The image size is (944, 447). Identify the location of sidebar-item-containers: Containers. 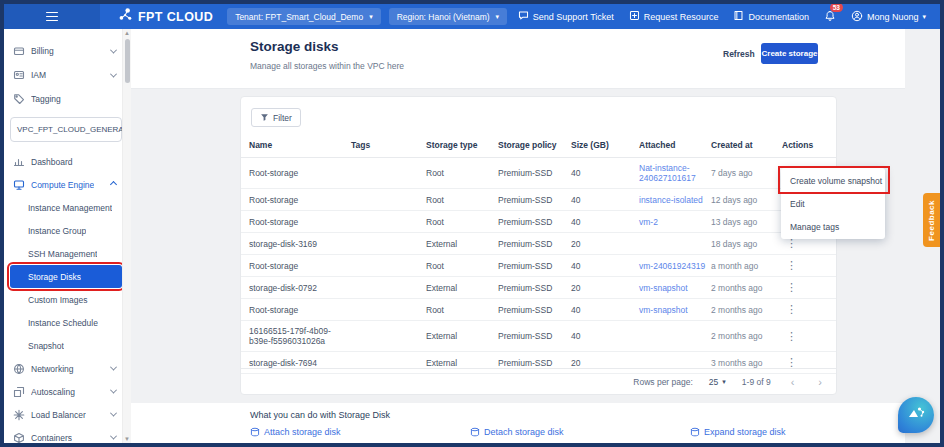
(66, 434).